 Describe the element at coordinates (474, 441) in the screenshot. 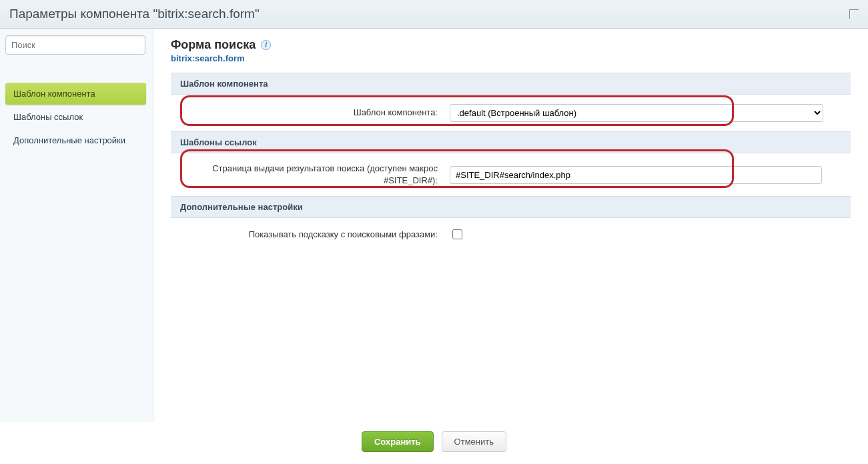

I see `cancel-button: Отменить` at that location.